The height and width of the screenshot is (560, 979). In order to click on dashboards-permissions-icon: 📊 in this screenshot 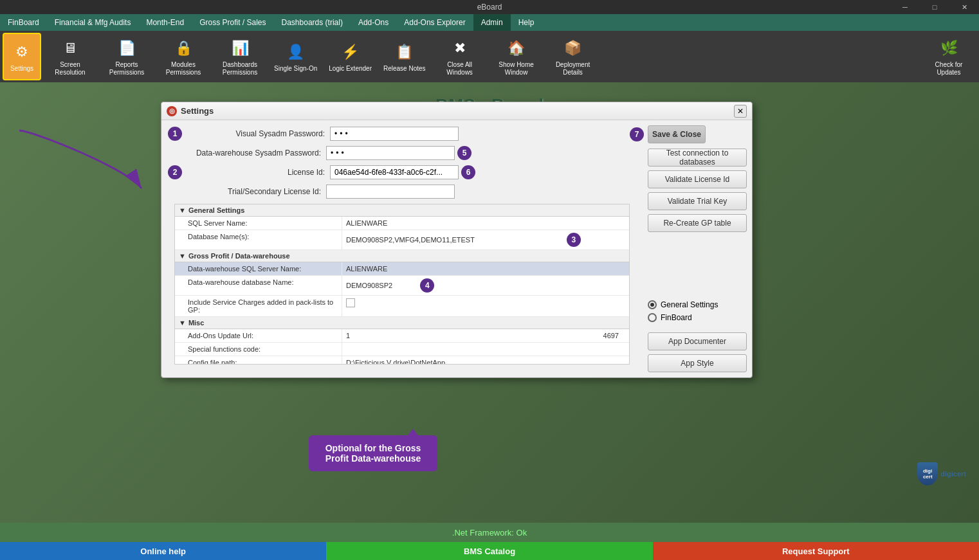, I will do `click(240, 48)`.